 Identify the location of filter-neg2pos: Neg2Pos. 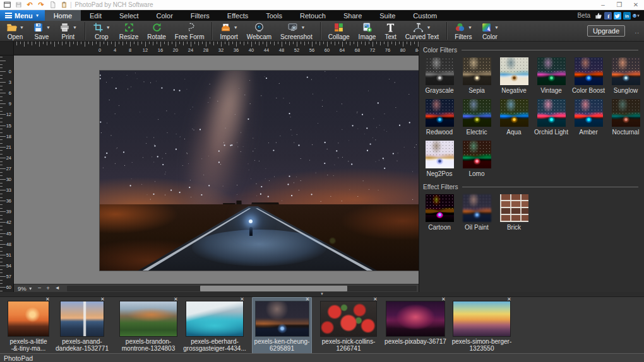
(439, 159).